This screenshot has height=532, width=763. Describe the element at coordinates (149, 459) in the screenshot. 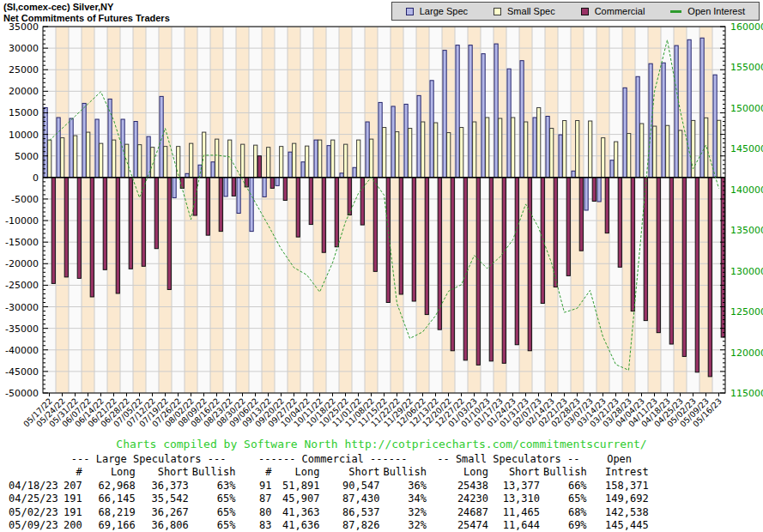

I see `table-group-header: --- Large Speculators ---` at that location.